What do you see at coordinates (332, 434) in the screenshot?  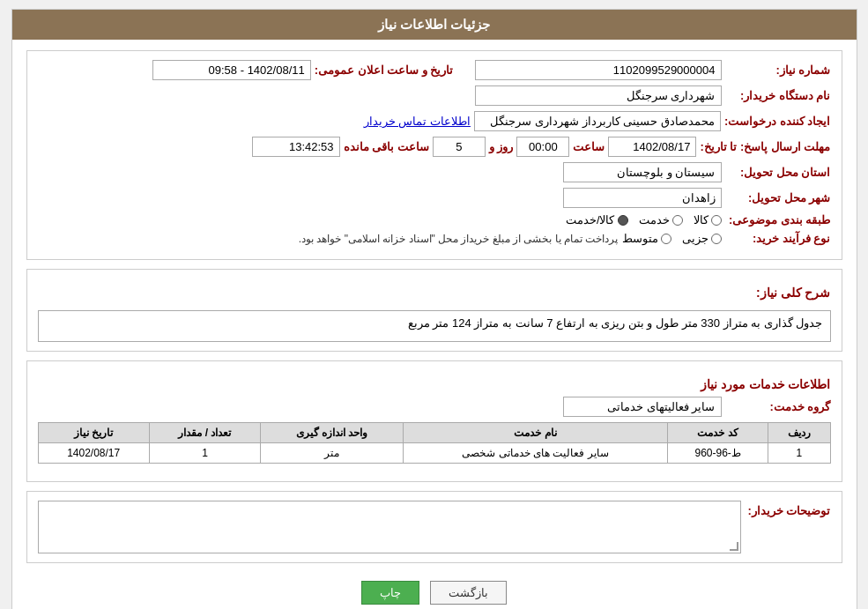 I see `col-unit: واحد اندازه گیری` at bounding box center [332, 434].